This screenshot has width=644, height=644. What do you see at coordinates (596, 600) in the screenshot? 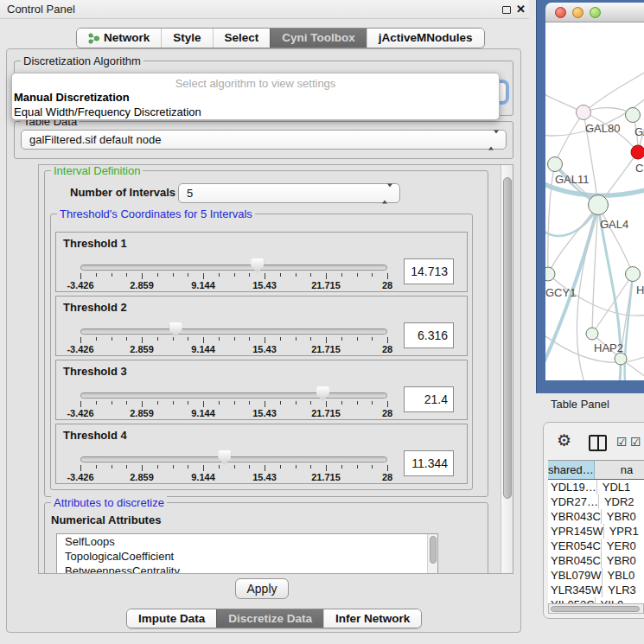
I see `table-row: YIL052CYIL0` at bounding box center [596, 600].